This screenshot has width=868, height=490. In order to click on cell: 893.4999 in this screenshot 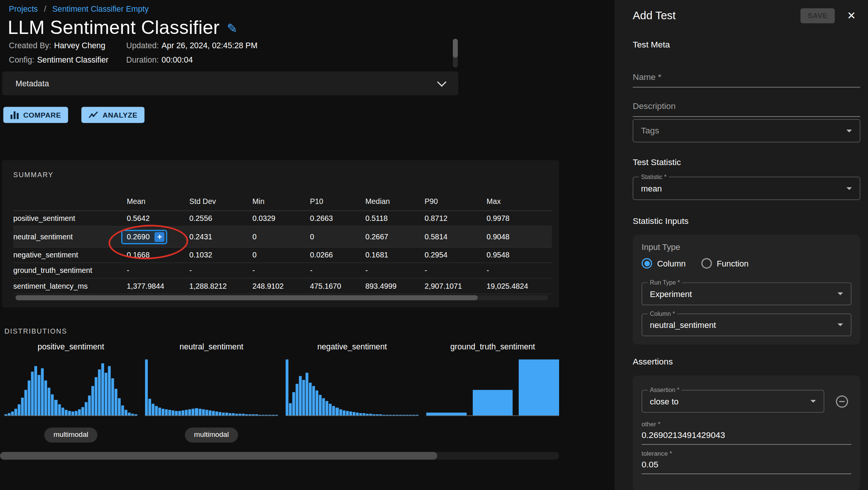, I will do `click(395, 286)`.